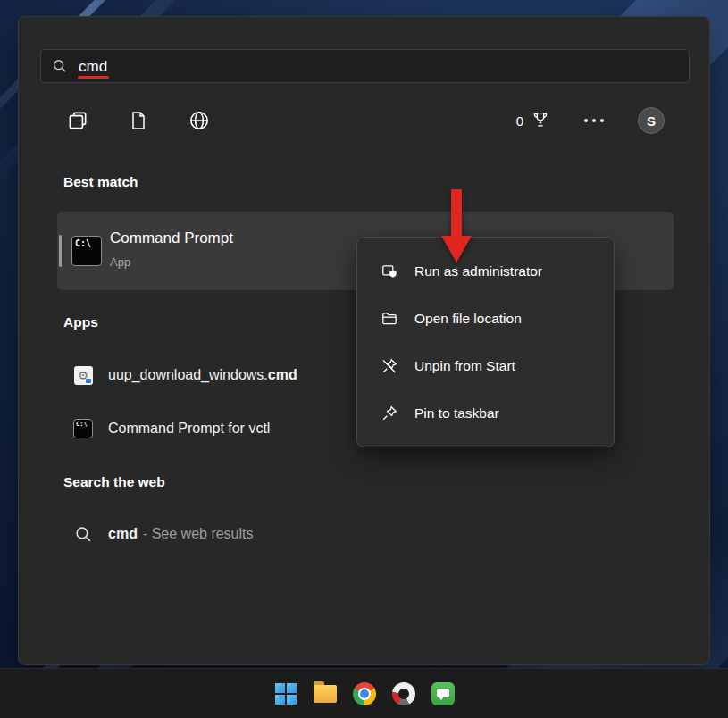 The width and height of the screenshot is (728, 718). I want to click on selection-indicator, so click(61, 251).